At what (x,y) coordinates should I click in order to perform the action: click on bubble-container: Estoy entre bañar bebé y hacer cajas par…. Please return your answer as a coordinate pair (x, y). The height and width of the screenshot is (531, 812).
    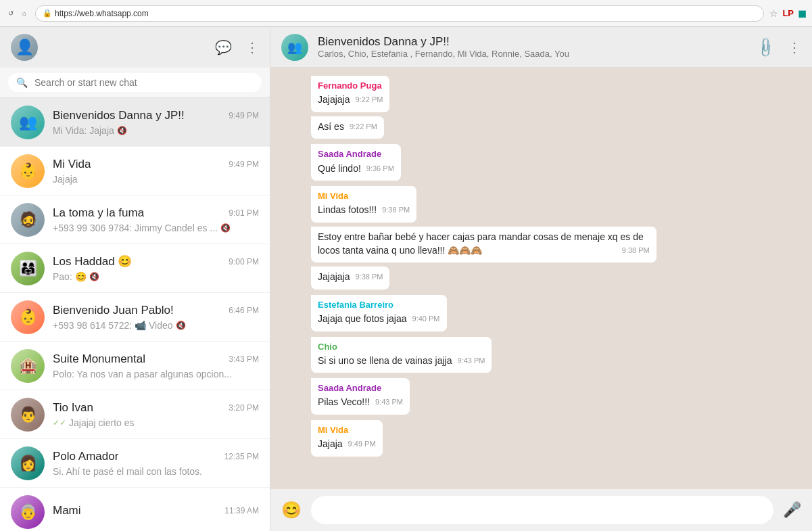
    Looking at the image, I should click on (541, 245).